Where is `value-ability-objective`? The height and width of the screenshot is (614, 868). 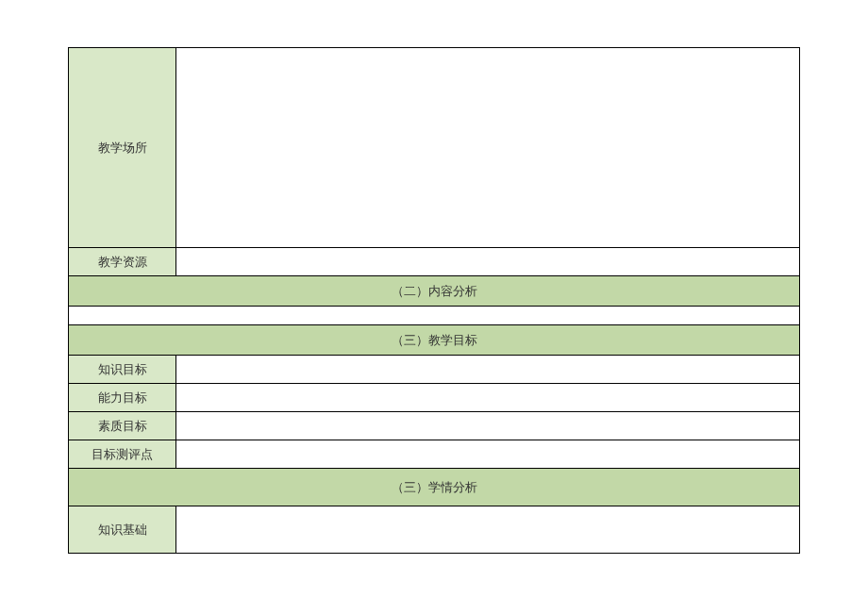
value-ability-objective is located at coordinates (489, 398).